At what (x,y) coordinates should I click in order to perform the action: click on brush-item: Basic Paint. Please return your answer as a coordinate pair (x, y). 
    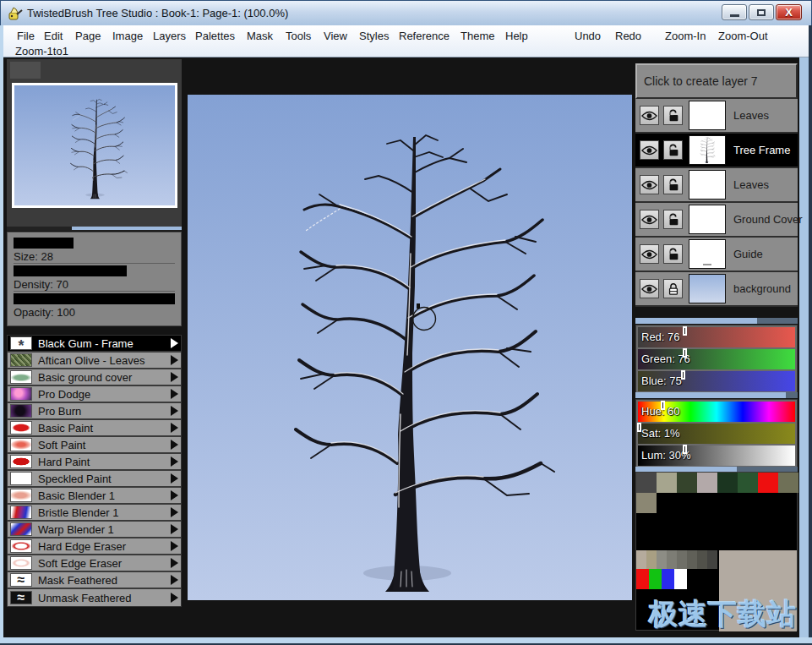
    Looking at the image, I should click on (95, 429).